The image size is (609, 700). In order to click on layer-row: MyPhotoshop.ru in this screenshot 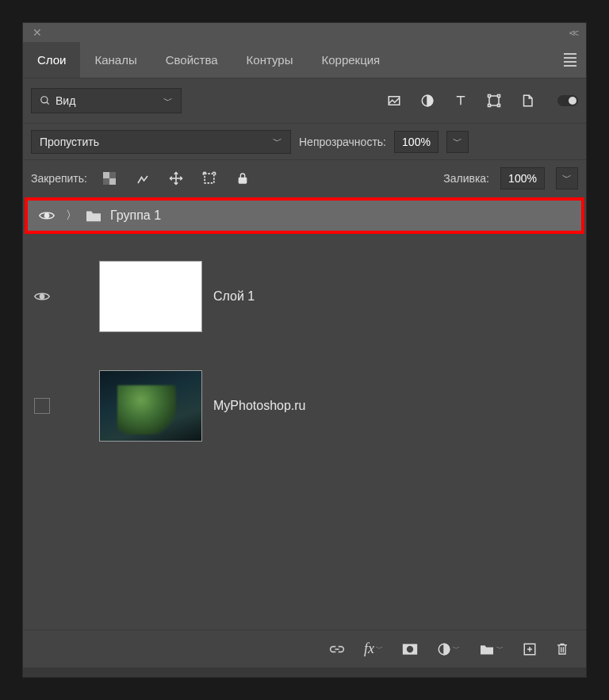, I will do `click(304, 406)`.